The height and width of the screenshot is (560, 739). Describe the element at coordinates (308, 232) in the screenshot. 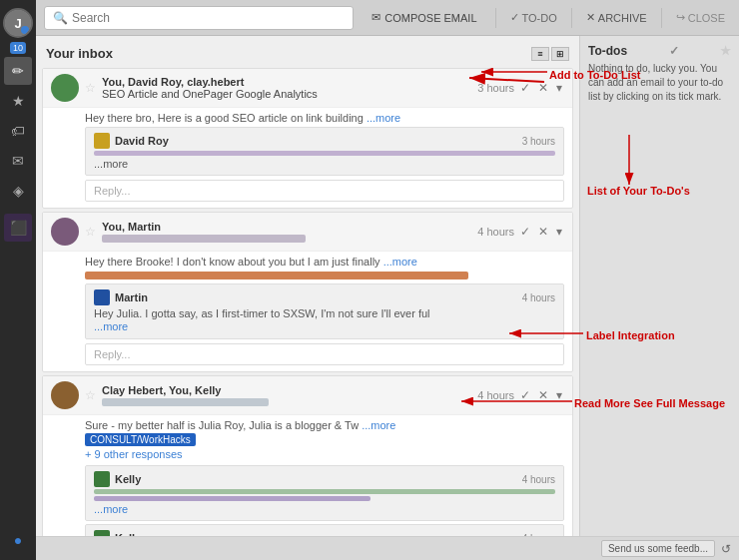

I see `thread-header: ☆ You, Martin 4 hours ✓ ✕ ▾` at that location.